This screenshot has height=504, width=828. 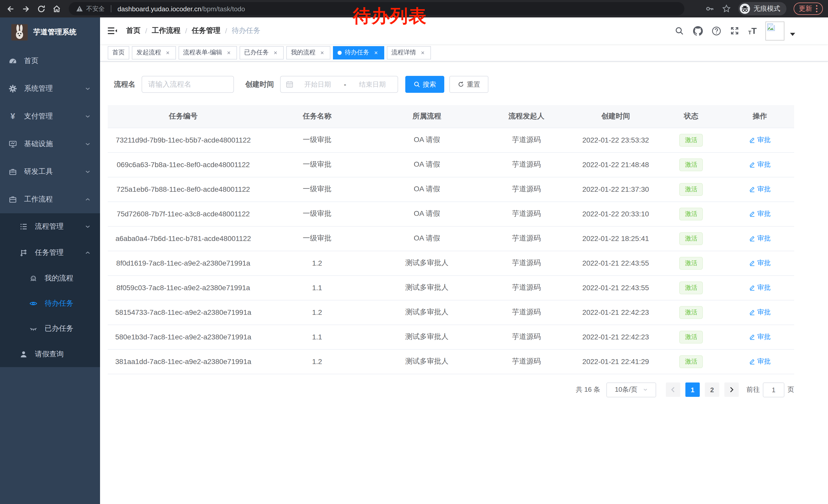 I want to click on breadcrumb-task-mgmt: 任务管理, so click(x=206, y=31).